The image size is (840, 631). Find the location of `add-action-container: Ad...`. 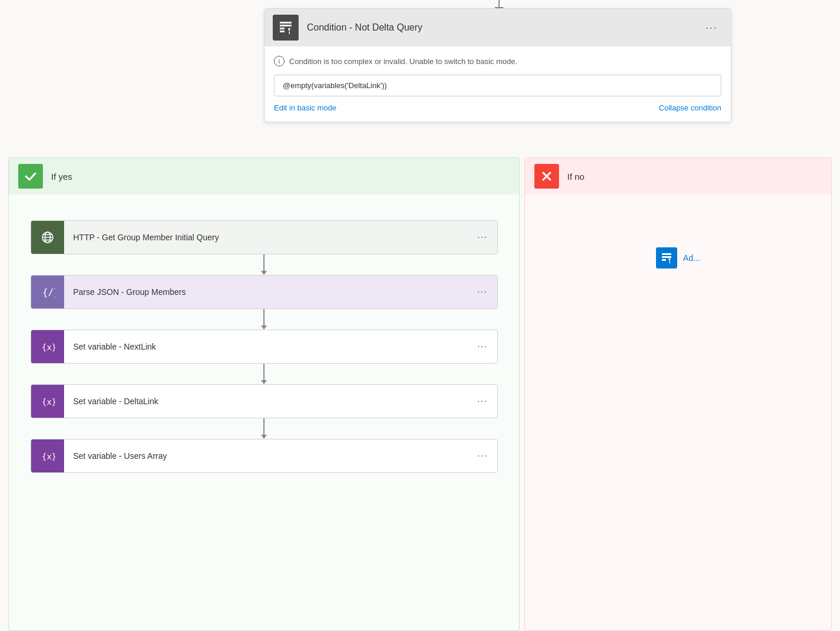

add-action-container: Ad... is located at coordinates (678, 240).